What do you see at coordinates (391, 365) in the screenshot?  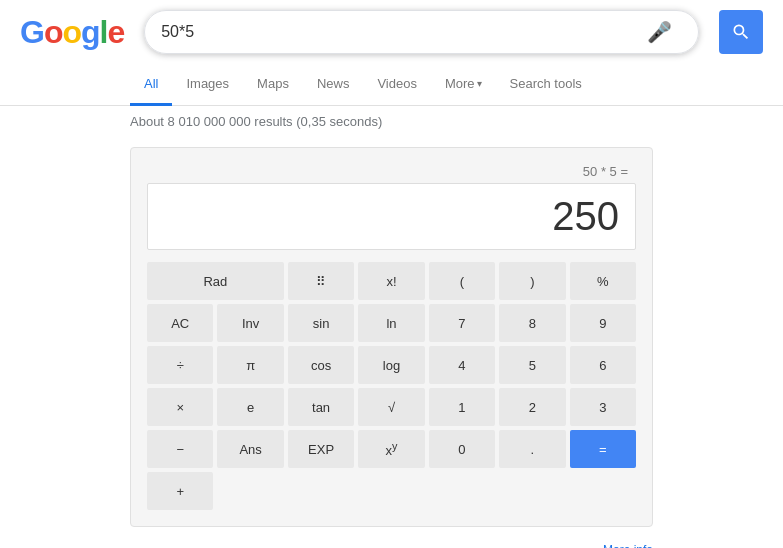 I see `calc-btn-log: log` at bounding box center [391, 365].